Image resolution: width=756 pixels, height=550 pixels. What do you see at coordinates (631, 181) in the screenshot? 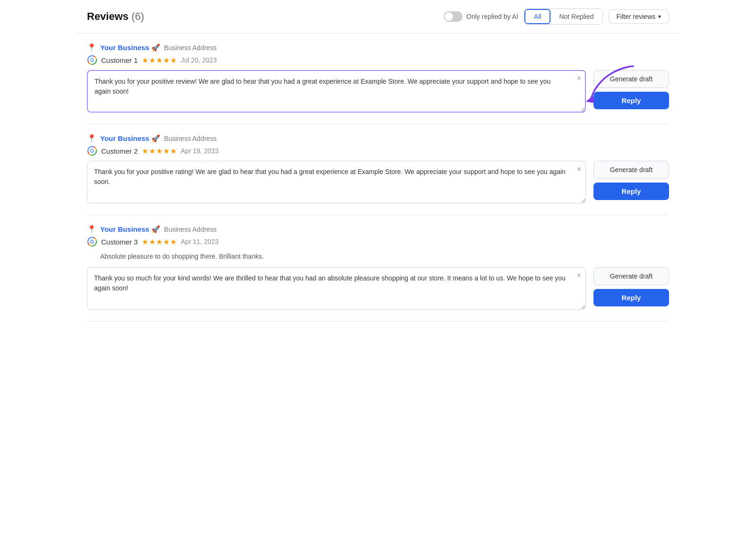
I see `reply-actions-2: Generate draft Reply` at bounding box center [631, 181].